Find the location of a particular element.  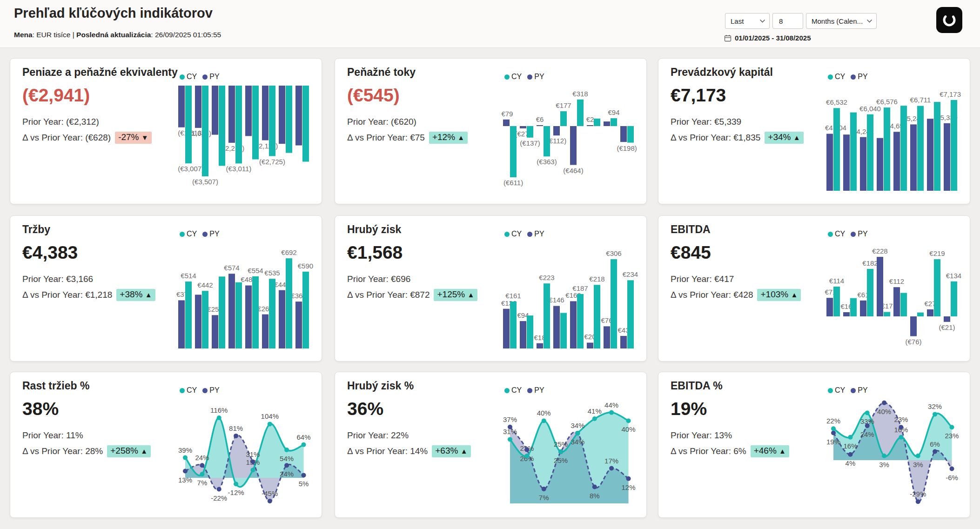

kpi-card-4: Tržby€4,383Prior Year: €3,166Δ vs Prior … is located at coordinates (166, 288).